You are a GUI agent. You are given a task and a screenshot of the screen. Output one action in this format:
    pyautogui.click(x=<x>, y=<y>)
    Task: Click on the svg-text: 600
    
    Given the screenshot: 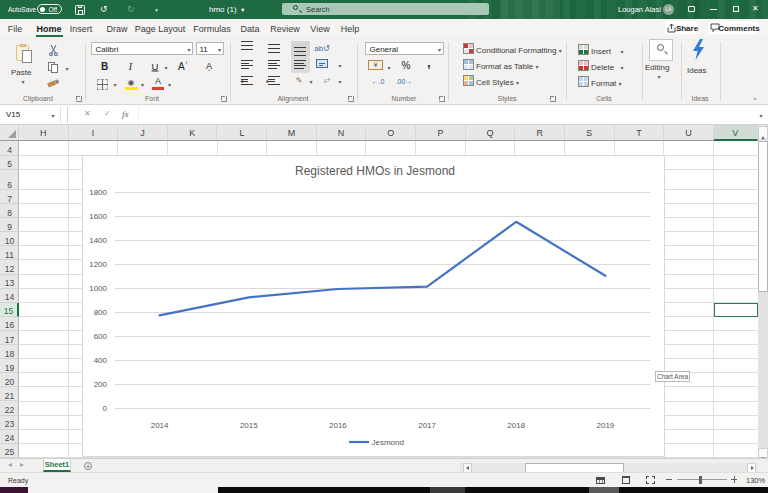 What is the action you would take?
    pyautogui.click(x=101, y=336)
    